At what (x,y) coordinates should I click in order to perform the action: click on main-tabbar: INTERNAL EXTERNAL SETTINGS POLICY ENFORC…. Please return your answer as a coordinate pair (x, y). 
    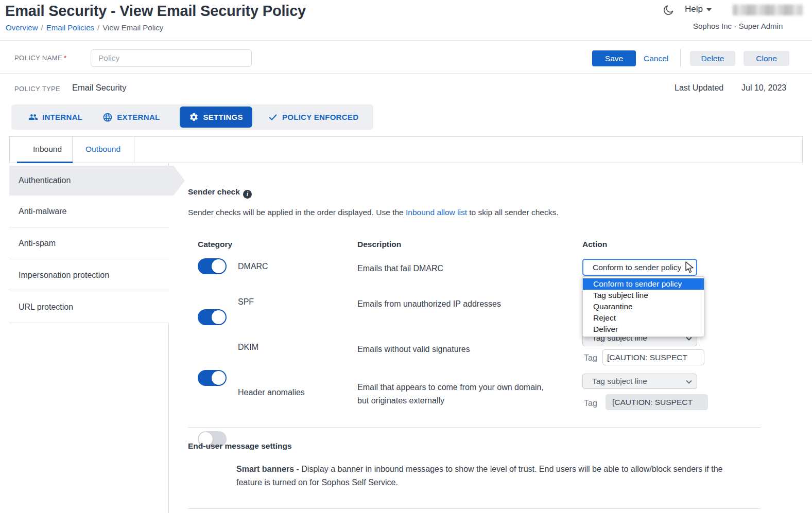
    Looking at the image, I should click on (193, 117).